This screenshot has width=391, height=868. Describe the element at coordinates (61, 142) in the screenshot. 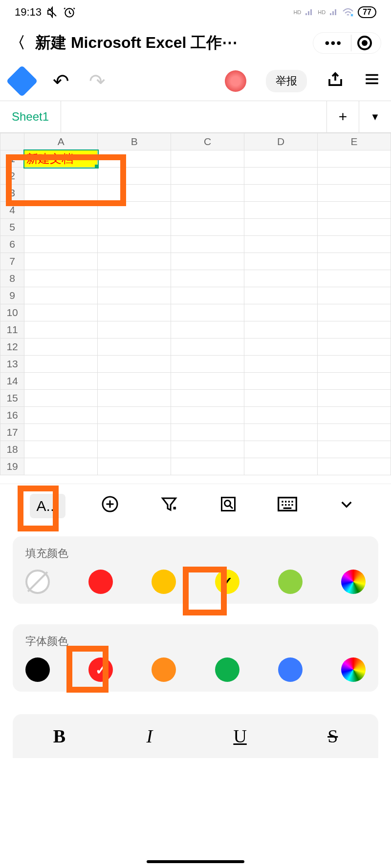

I see `column-header: A` at that location.